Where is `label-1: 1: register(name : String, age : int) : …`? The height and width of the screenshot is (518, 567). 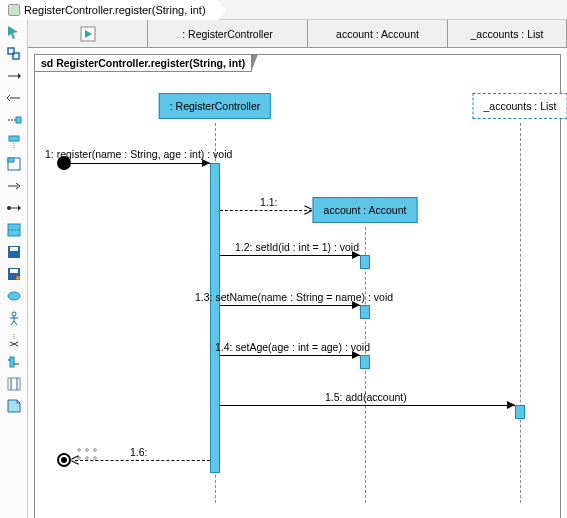 label-1: 1: register(name : String, age : int) : … is located at coordinates (138, 154).